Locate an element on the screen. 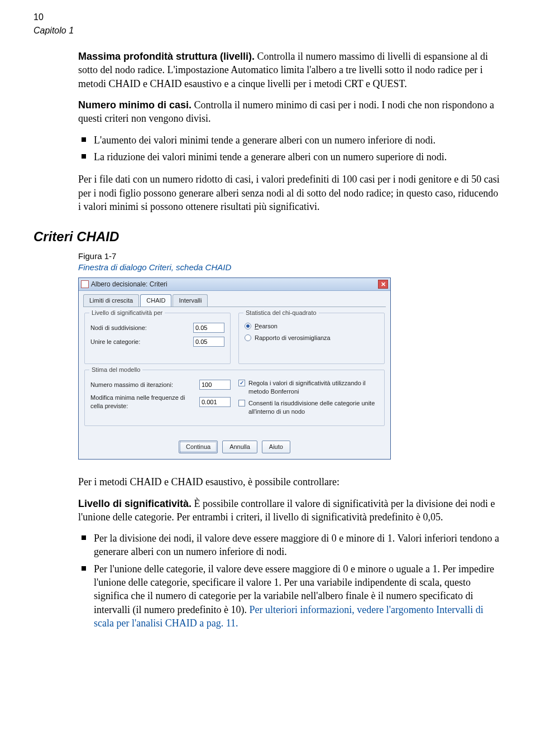  paragraph-max-depth: Massima profondità struttura (livelli). … is located at coordinates (290, 70).